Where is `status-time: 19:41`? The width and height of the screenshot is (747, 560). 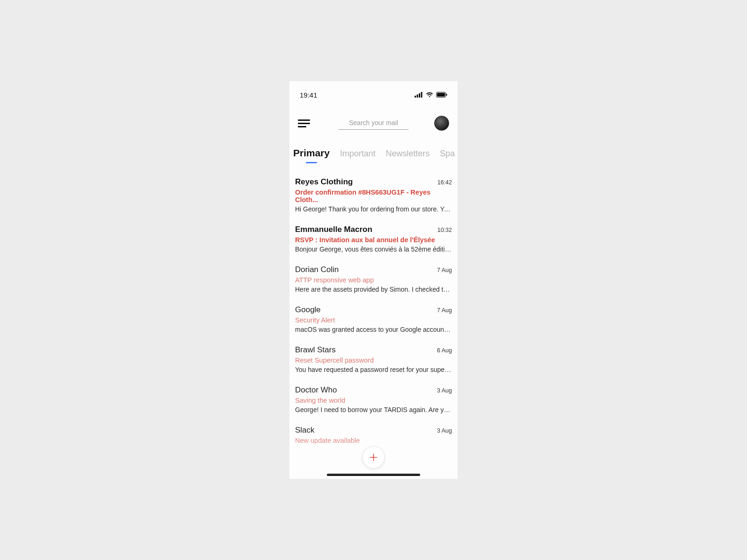
status-time: 19:41 is located at coordinates (309, 95).